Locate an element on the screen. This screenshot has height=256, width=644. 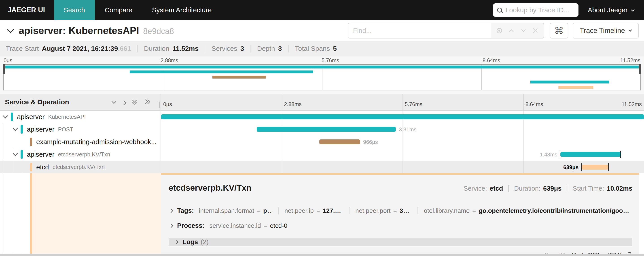
nav-right-group: About Jaeger is located at coordinates (568, 10).